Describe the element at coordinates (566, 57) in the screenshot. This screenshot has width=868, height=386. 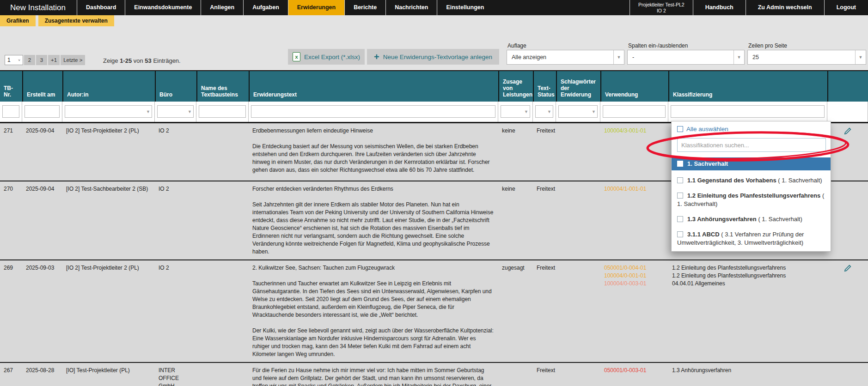
I see `control-select: Alle anzeigen▼` at that location.